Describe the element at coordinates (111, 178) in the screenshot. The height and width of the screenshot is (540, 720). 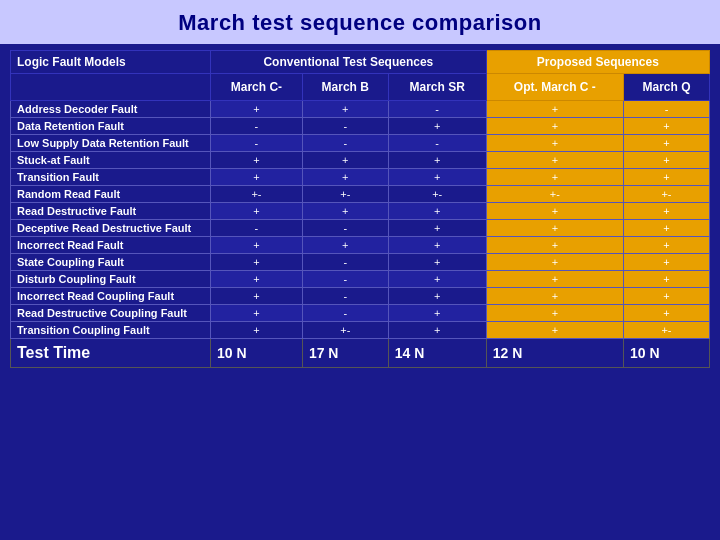
I see `row-label: Transition Fault` at that location.